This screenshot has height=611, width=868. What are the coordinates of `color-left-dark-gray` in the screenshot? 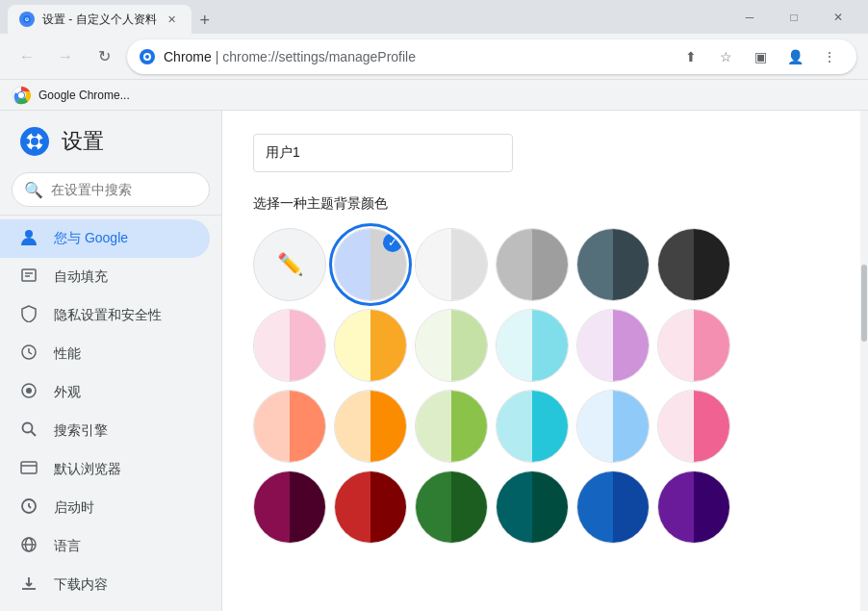 It's located at (595, 265).